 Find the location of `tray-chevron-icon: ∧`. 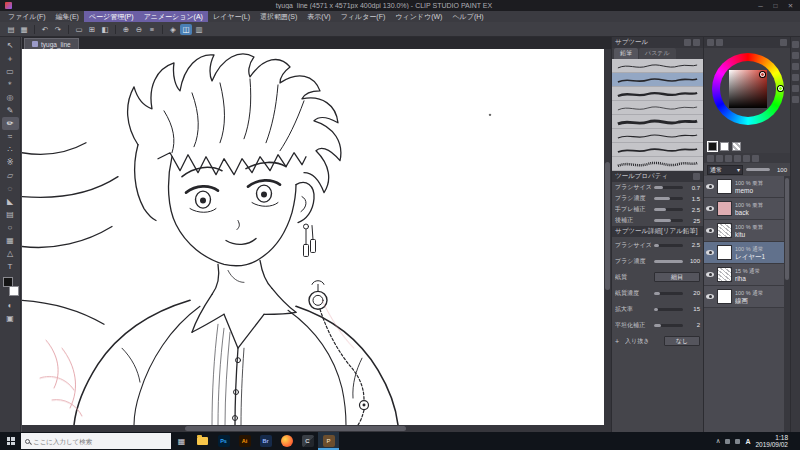

tray-chevron-icon: ∧ is located at coordinates (718, 441).